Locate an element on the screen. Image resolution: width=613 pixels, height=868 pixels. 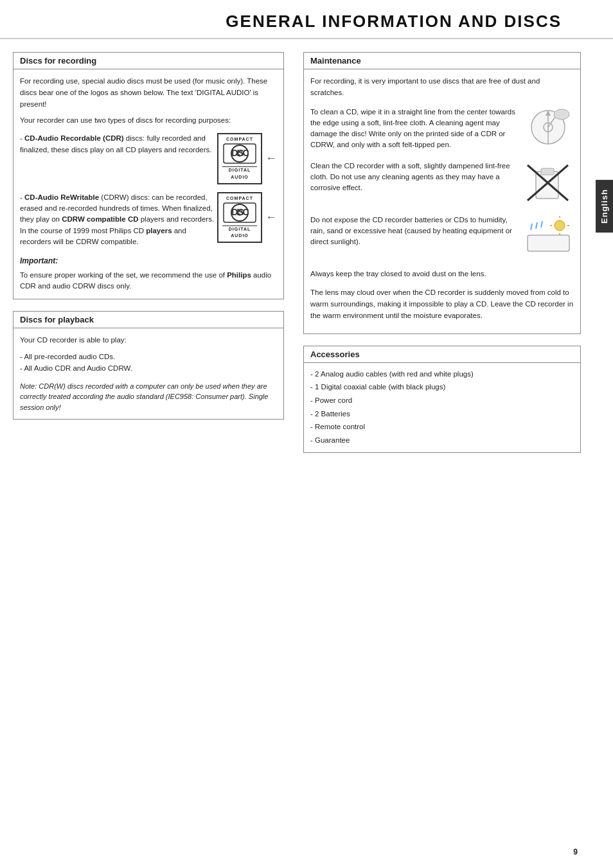
cdr-heading: CD-Audio Recordable (CDR) is located at coordinates (75, 138).